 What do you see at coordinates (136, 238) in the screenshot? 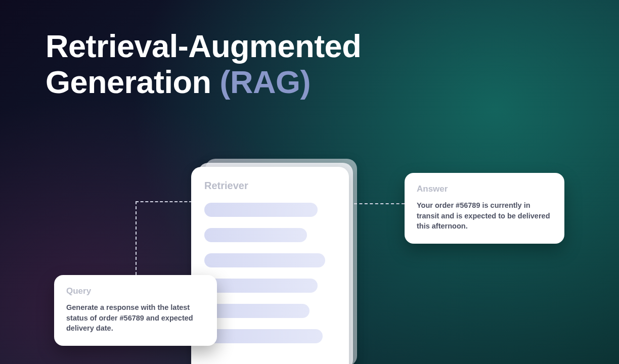
I see `connector-query-vertical` at bounding box center [136, 238].